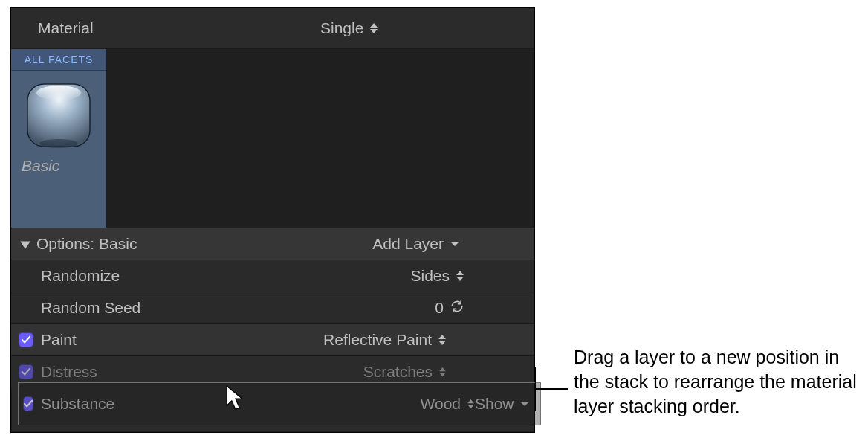  Describe the element at coordinates (279, 404) in the screenshot. I see `dragging-layer-ghost: Substance Wood Show` at that location.